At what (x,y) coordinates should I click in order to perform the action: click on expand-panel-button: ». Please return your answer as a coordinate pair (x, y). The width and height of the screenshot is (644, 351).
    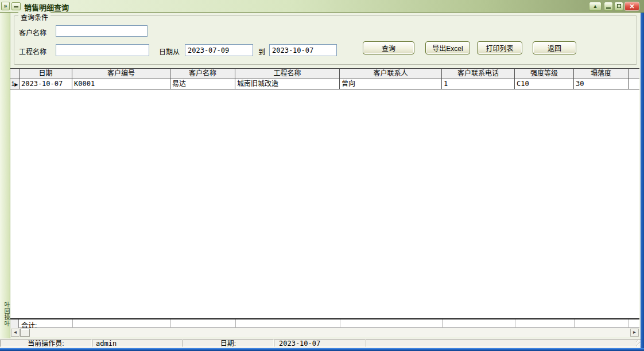
    Looking at the image, I should click on (6, 6).